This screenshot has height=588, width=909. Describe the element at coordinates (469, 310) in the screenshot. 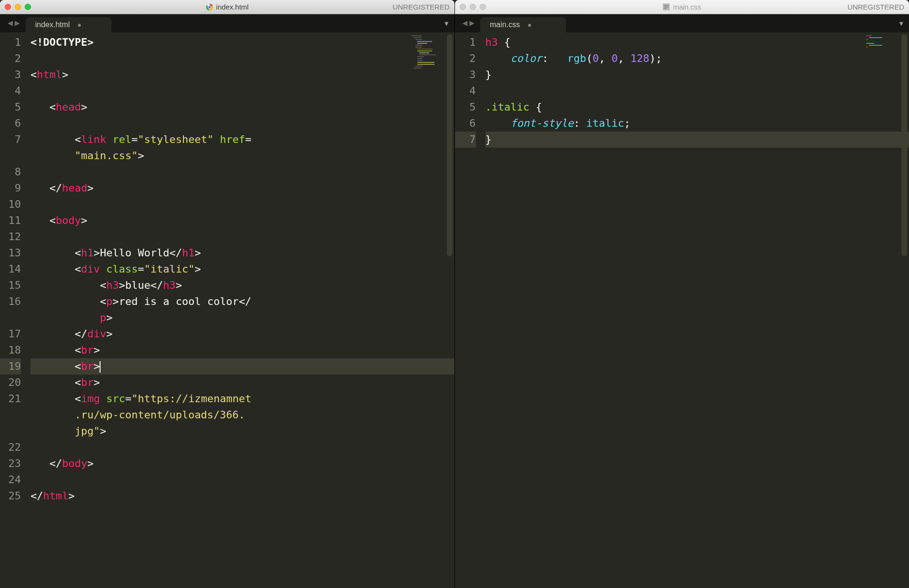

I see `right-gutter: 1234567` at that location.